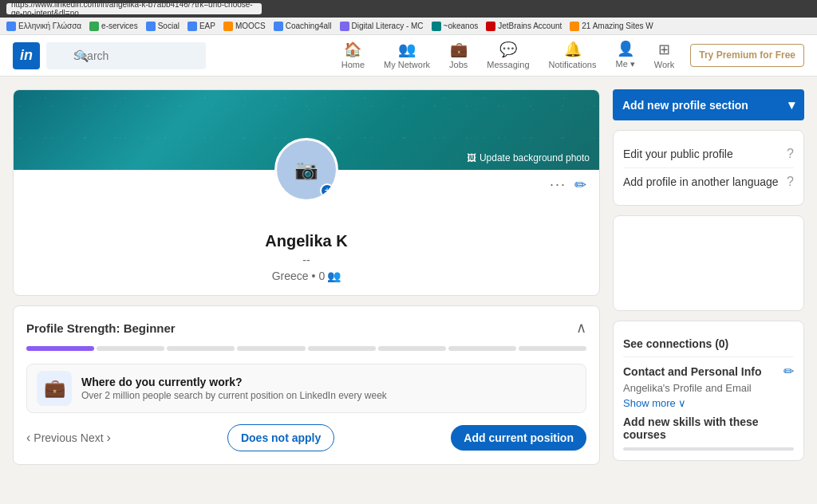 The image size is (817, 504). Describe the element at coordinates (54, 388) in the screenshot. I see `work-suggestion-icon: 💼` at that location.